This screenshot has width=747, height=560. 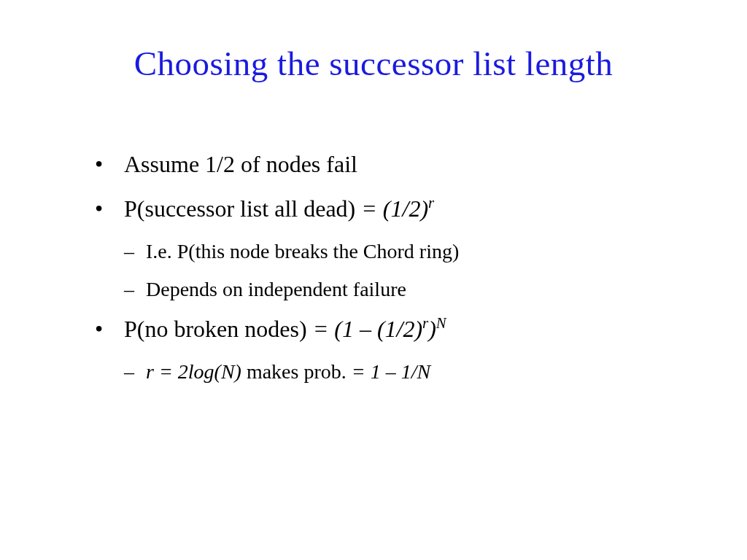 I want to click on bullet-2-sub-1: – I.e. P(this node breaks the Chord ring…, so click(x=406, y=252).